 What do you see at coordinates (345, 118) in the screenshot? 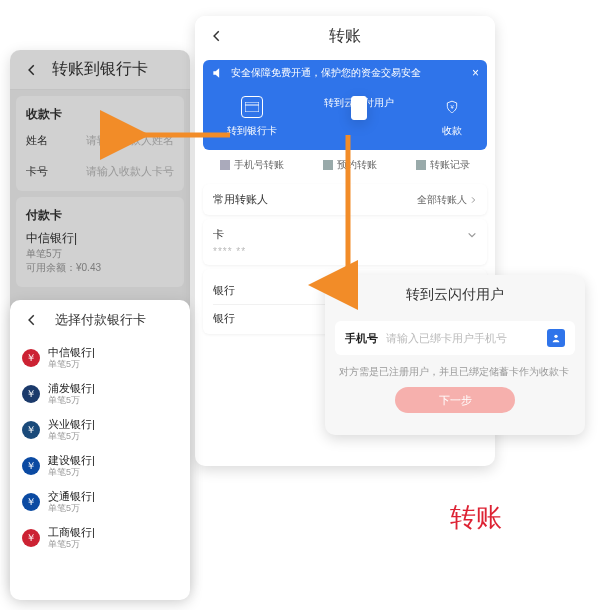
I see `primary-actions: 转到银行卡 转到云闪付用户 ¥ 收款` at bounding box center [345, 118].